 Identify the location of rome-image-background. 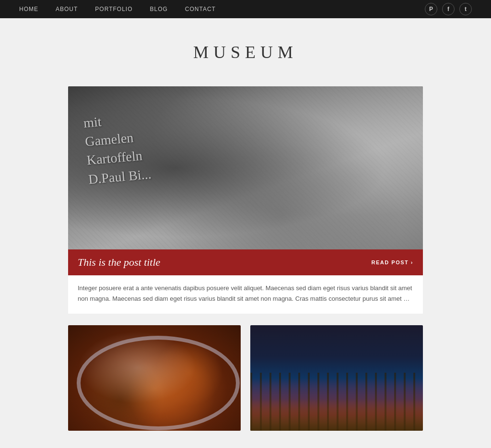
(337, 378).